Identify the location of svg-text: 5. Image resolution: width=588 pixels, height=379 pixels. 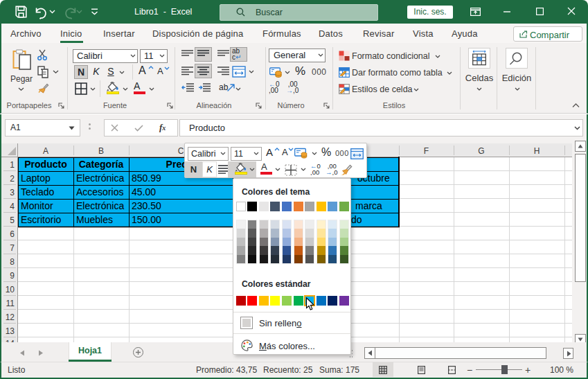
(12, 220).